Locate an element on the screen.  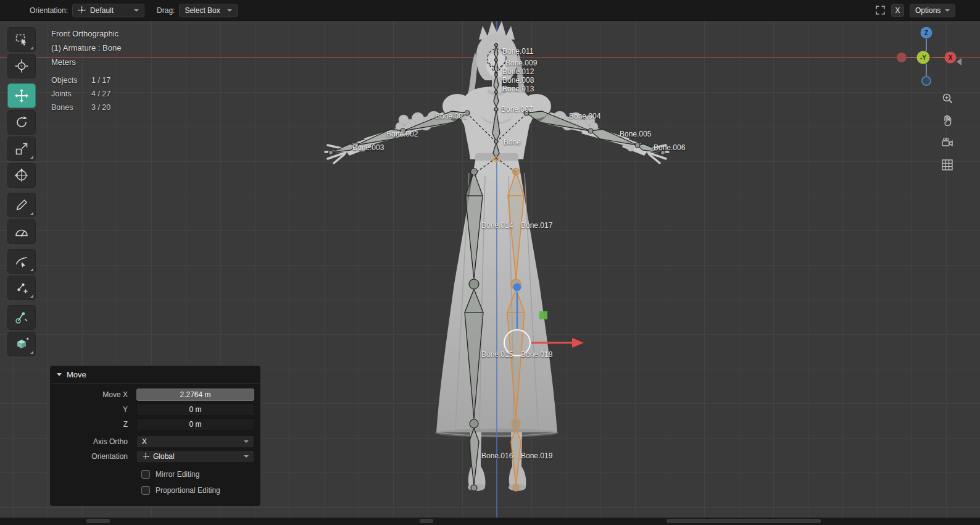
bone-label: Bone.015 is located at coordinates (497, 355).